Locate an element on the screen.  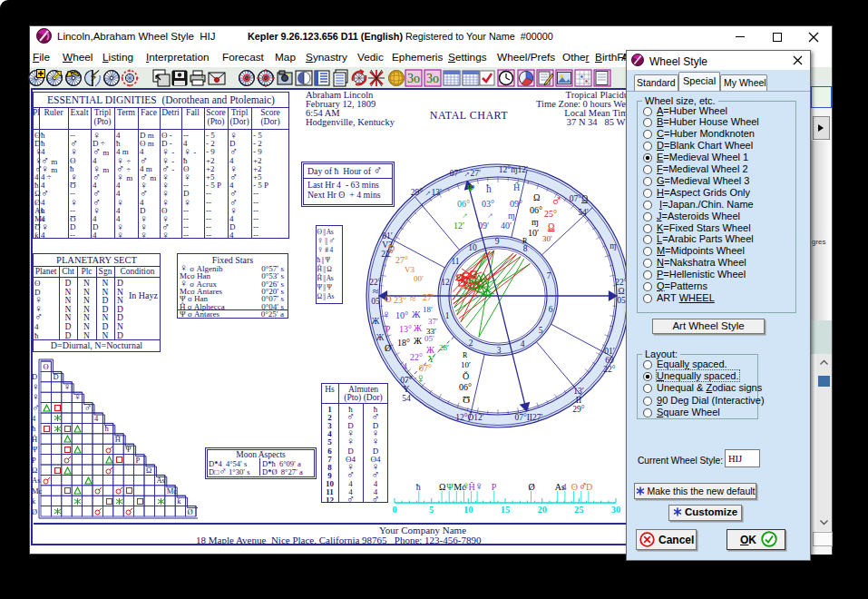
svg-text: 6 is located at coordinates (551, 309).